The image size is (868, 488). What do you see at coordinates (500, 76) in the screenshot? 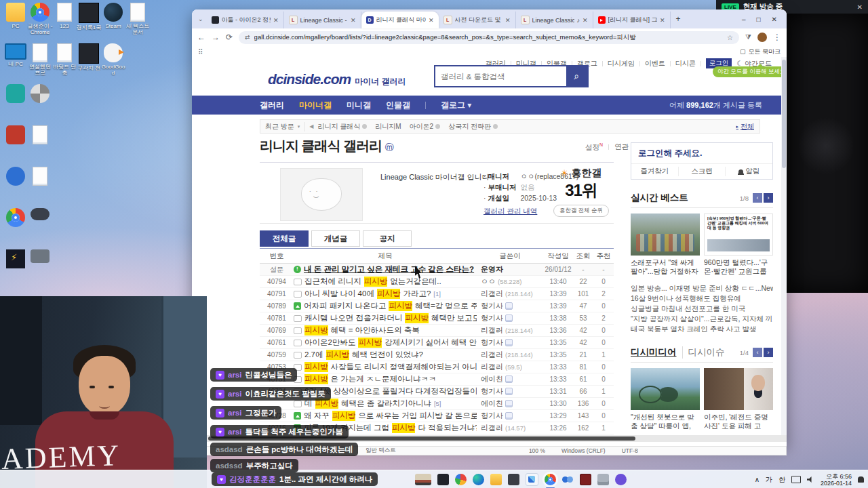
I see `search-input` at bounding box center [500, 76].